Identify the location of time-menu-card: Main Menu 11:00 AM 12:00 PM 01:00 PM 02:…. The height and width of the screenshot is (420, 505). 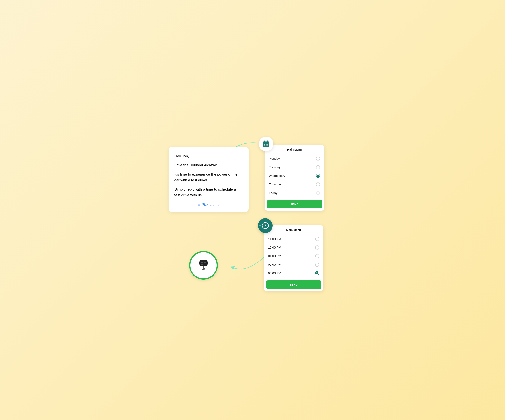
(294, 258).